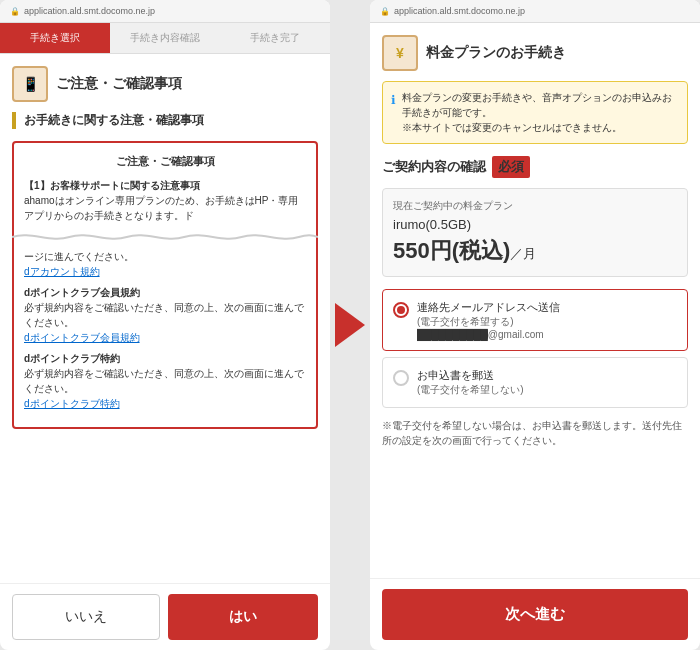  What do you see at coordinates (535, 251) in the screenshot?
I see `plan-price-row: 550円(税込)／月` at bounding box center [535, 251].